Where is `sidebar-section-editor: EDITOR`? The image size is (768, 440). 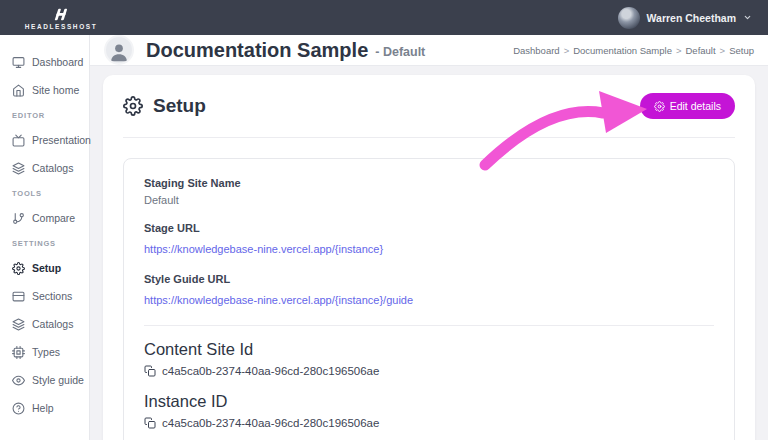 sidebar-section-editor: EDITOR is located at coordinates (50, 115).